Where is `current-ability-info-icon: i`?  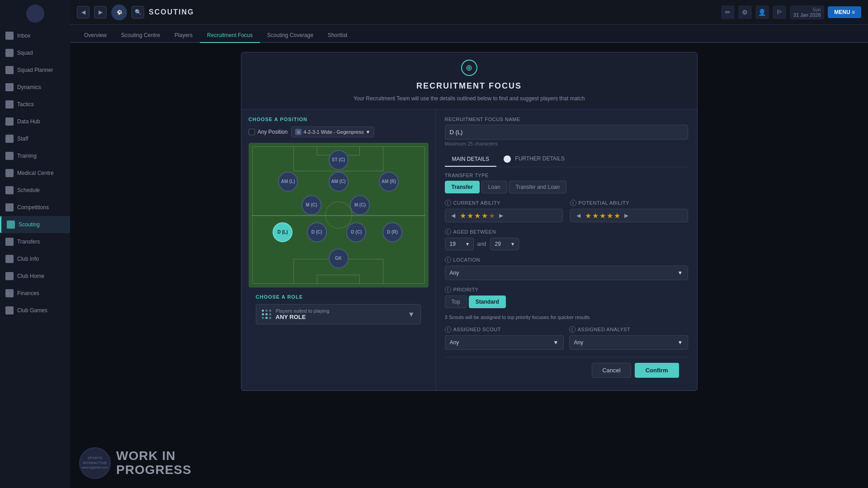
current-ability-info-icon: i is located at coordinates (448, 203).